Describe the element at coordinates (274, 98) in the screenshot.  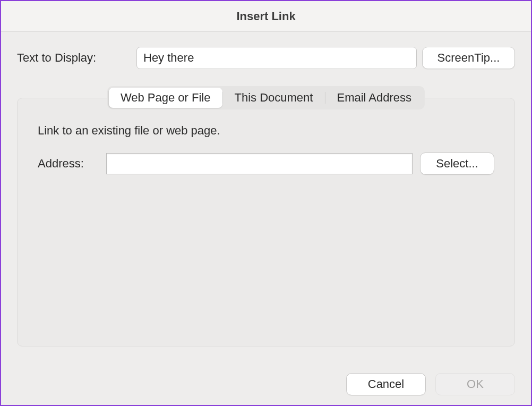
I see `tab-this-document: This Document` at that location.